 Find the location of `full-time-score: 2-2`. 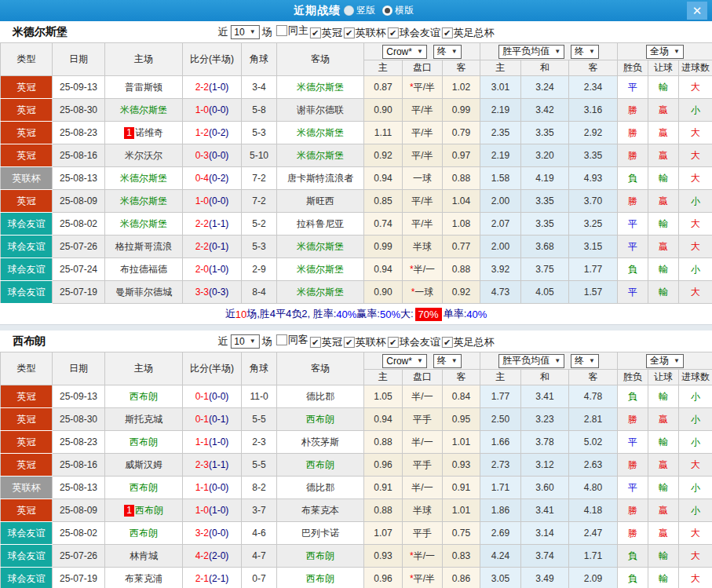

full-time-score: 2-2 is located at coordinates (203, 87).